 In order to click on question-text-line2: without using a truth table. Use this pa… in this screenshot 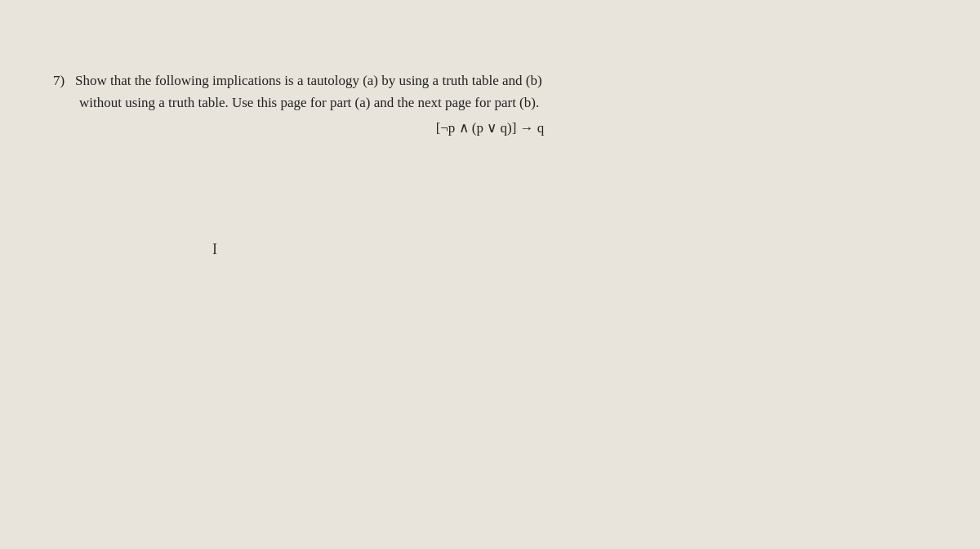, I will do `click(309, 103)`.